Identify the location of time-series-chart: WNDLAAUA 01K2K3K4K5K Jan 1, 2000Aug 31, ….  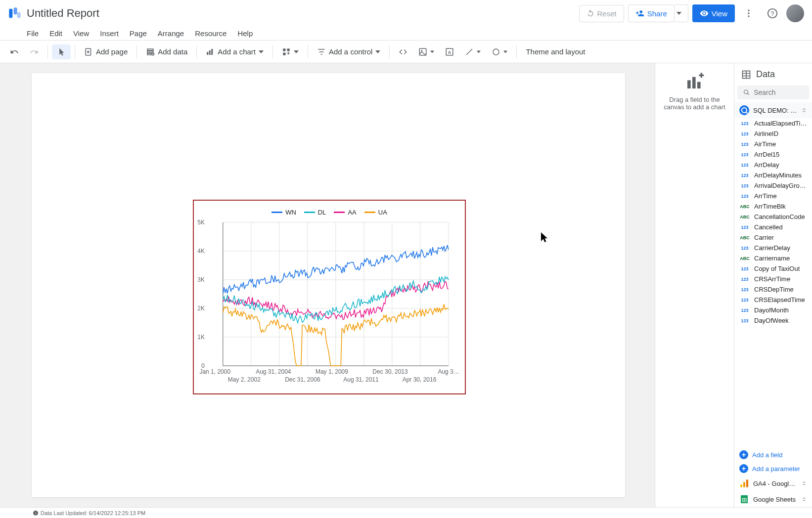
(329, 297).